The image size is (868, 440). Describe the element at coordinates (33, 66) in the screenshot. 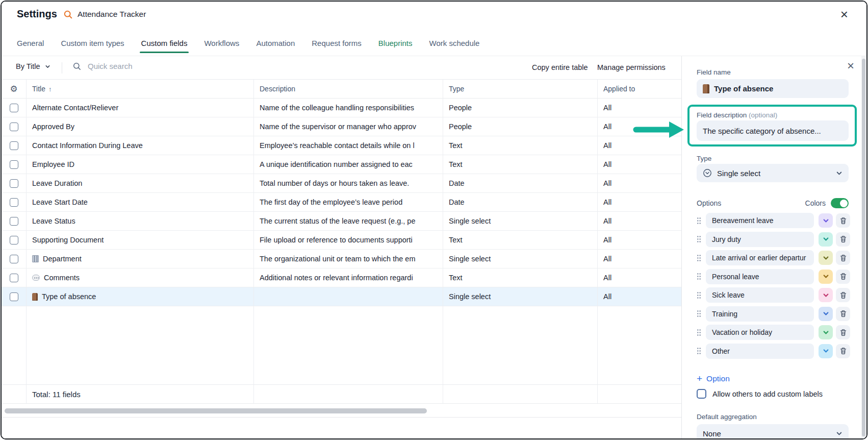

I see `sort-by-dropdown: By Title` at that location.